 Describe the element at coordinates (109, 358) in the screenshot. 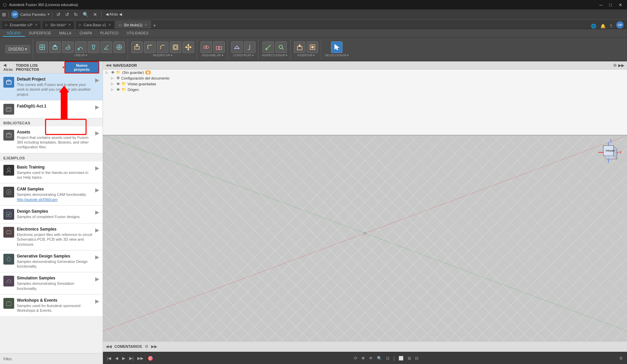

I see `playback-start-btn: |◀` at that location.